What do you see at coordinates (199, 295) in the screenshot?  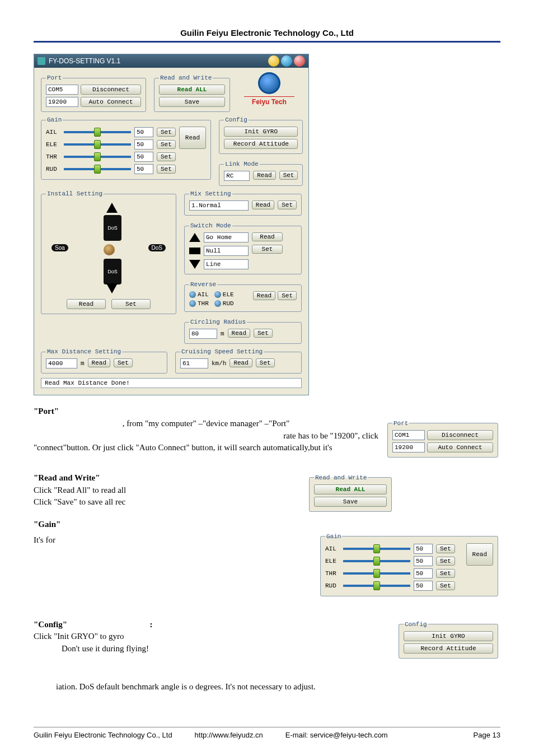 I see `rev-ail: AIL` at bounding box center [199, 295].